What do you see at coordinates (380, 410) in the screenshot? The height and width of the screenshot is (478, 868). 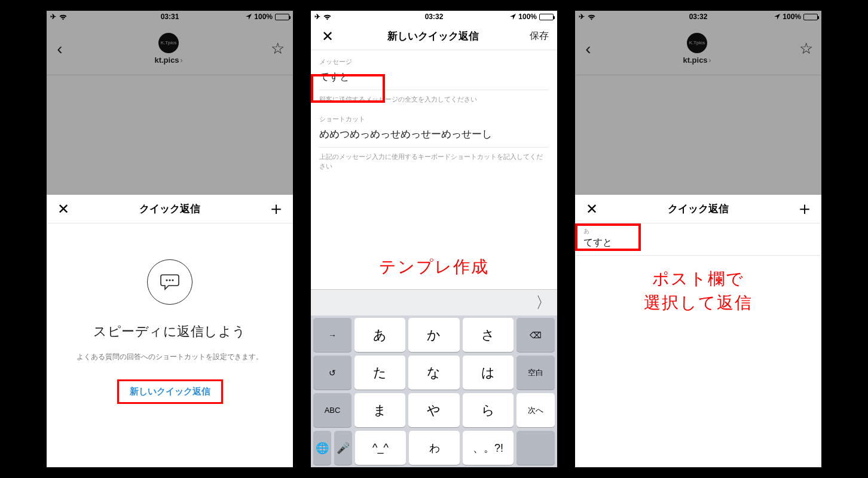 I see `key-ma: ま` at bounding box center [380, 410].